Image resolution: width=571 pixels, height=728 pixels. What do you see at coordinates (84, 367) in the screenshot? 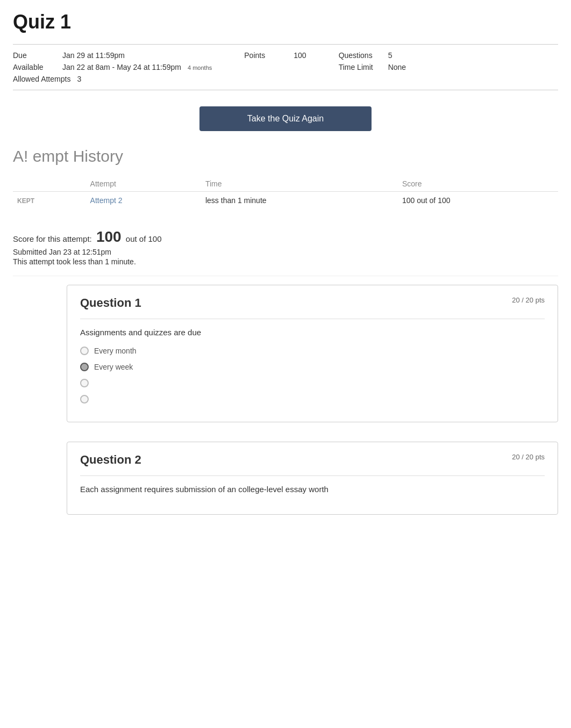
I see `radio-q1-opt2` at bounding box center [84, 367].